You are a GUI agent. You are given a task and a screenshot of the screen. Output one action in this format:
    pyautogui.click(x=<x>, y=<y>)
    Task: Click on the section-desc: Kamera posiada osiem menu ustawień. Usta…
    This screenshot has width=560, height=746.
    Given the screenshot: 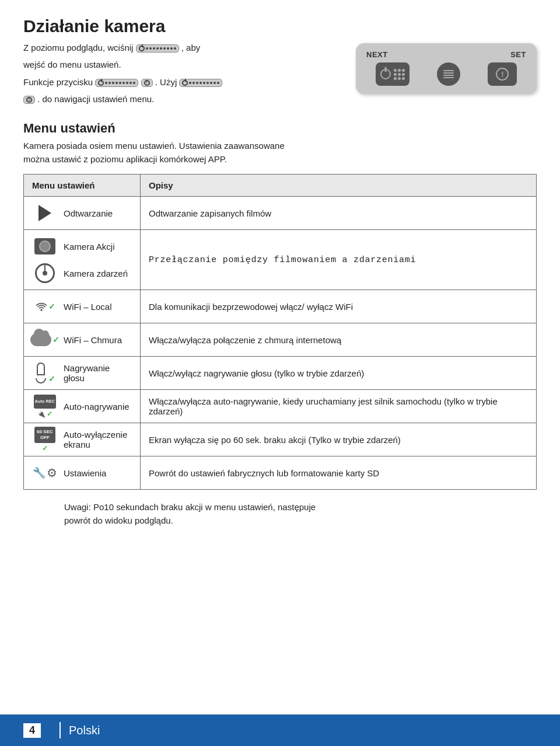 What is the action you would take?
    pyautogui.click(x=280, y=153)
    